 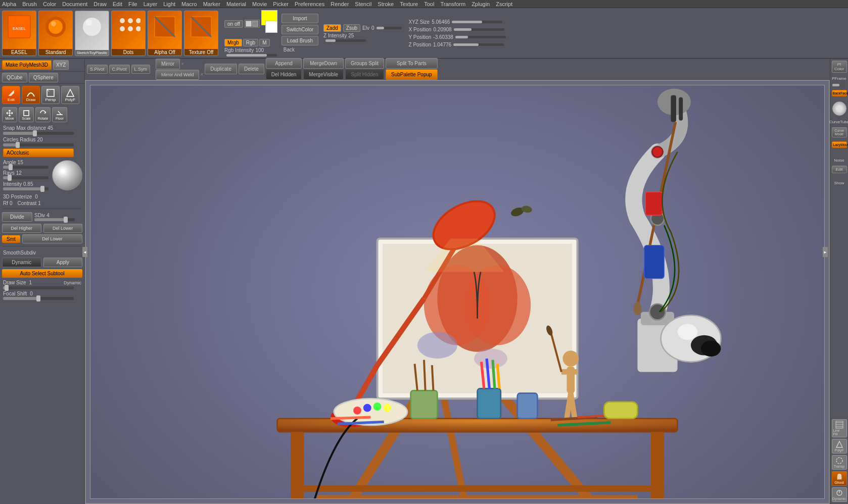 What do you see at coordinates (22, 263) in the screenshot?
I see `dynamic-button: Dynamic` at bounding box center [22, 263].